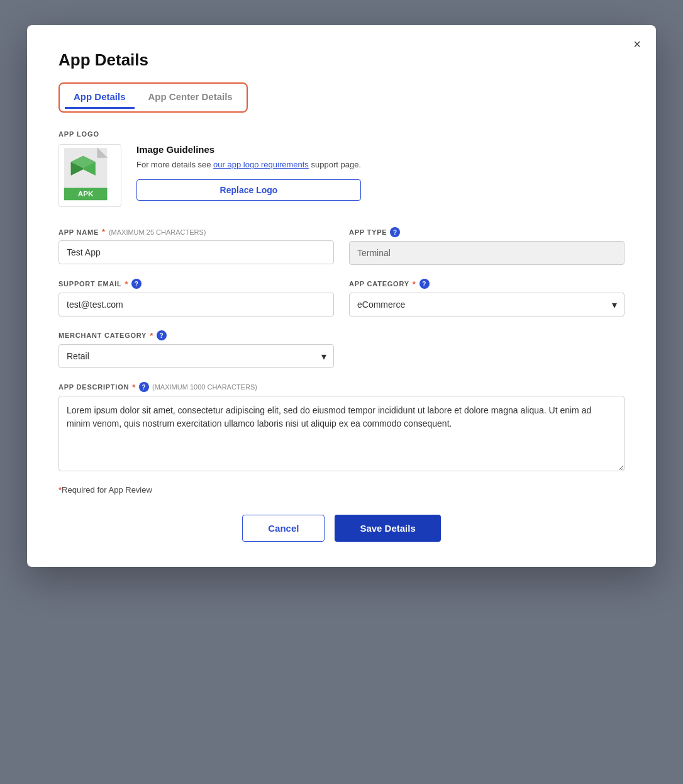  Describe the element at coordinates (144, 387) in the screenshot. I see `app-description-help-icon: ?` at that location.